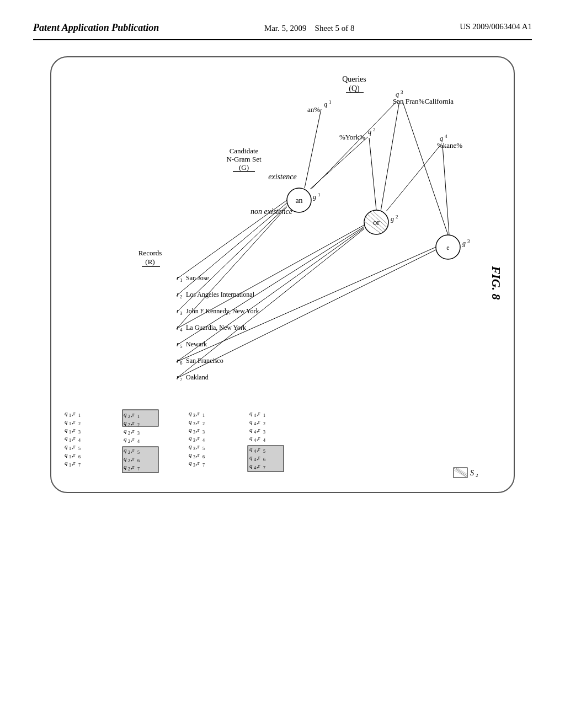  What do you see at coordinates (319, 195) in the screenshot?
I see `g1-sub: 1` at bounding box center [319, 195].